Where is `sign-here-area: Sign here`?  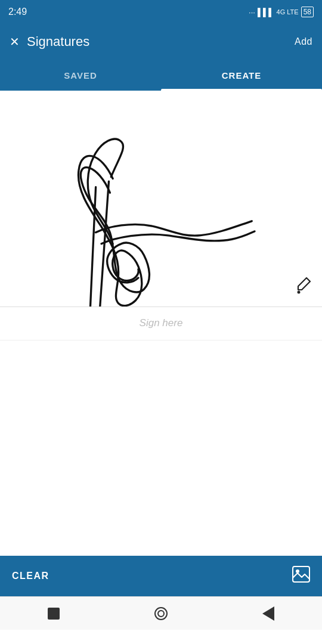 sign-here-area: Sign here is located at coordinates (161, 324).